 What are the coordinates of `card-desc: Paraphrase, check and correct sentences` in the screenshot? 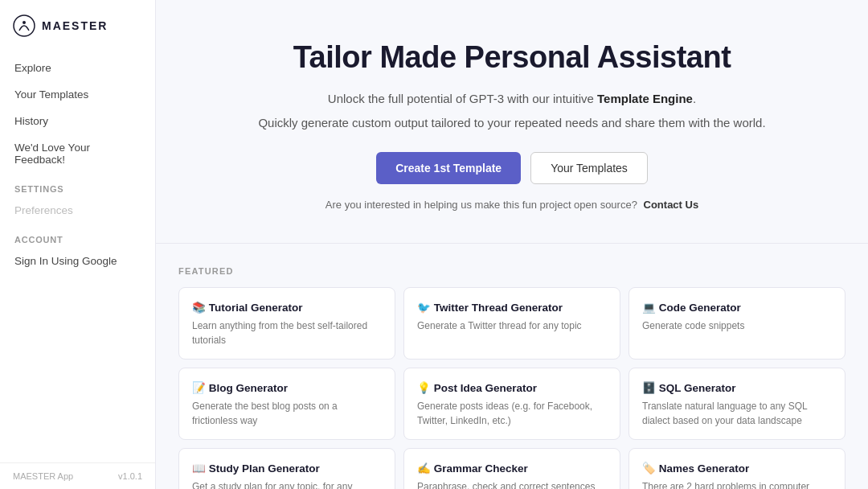 It's located at (512, 484).